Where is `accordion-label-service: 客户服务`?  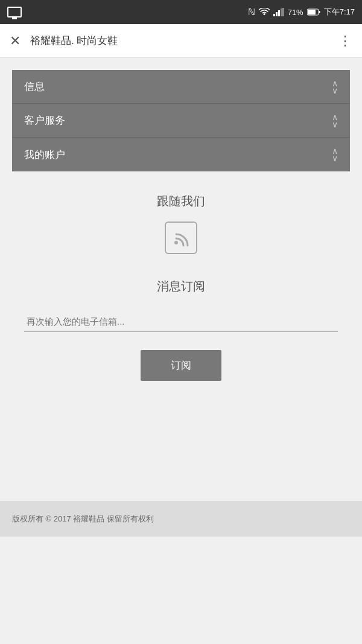
accordion-label-service: 客户服务 is located at coordinates (45, 121).